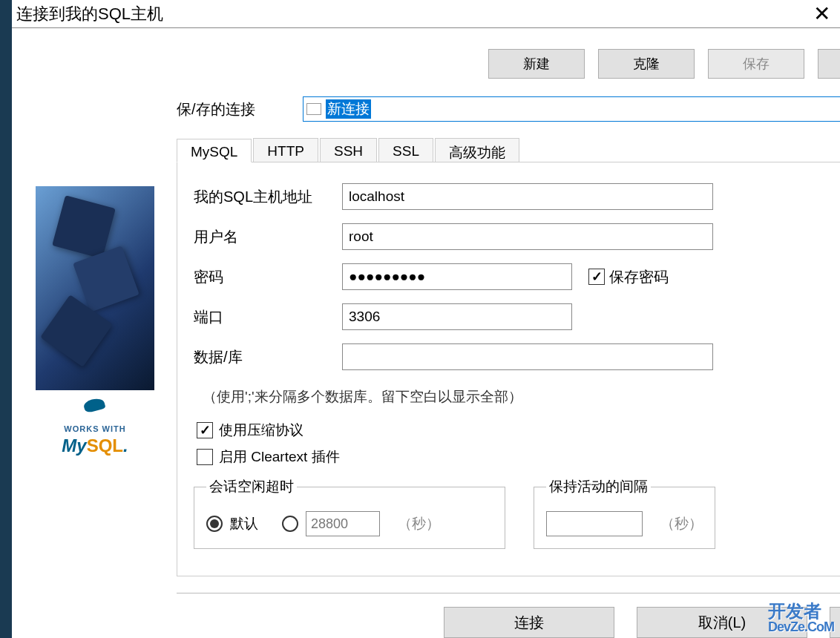 Image resolution: width=840 pixels, height=638 pixels. What do you see at coordinates (508, 64) in the screenshot?
I see `top-toolbar: 新建 克隆 保存 重命名 删除` at bounding box center [508, 64].